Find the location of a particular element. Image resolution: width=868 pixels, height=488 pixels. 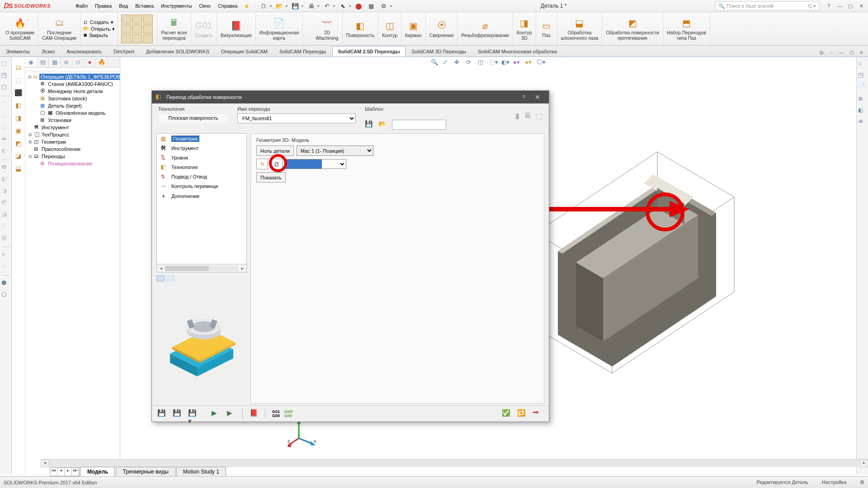

tab-solidcam-multi: SolidCAM Многоосевая обработка is located at coordinates (517, 52).